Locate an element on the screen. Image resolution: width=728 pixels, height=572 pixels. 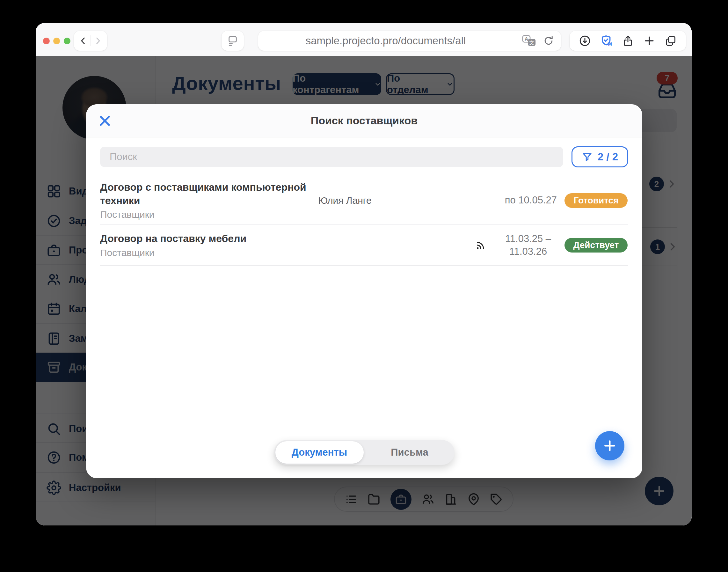
document-row: Договор на поставку мебели Поставщики 11… is located at coordinates (364, 245).